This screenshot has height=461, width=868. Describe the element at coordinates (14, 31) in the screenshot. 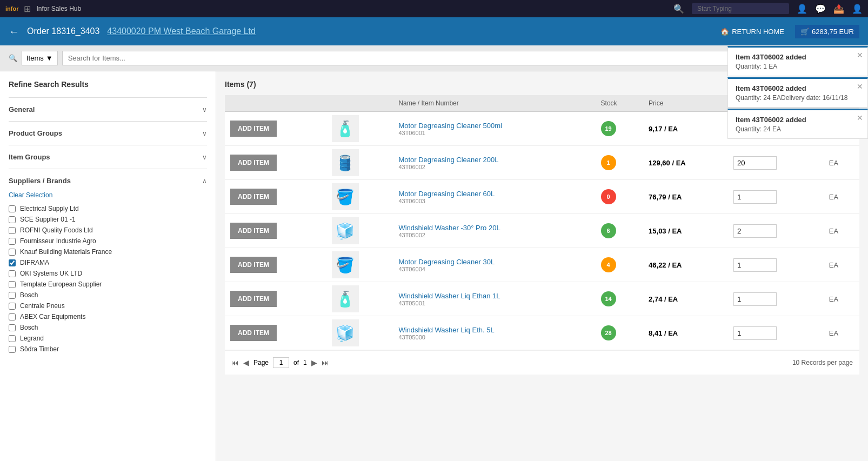

I see `back-button: ←` at that location.